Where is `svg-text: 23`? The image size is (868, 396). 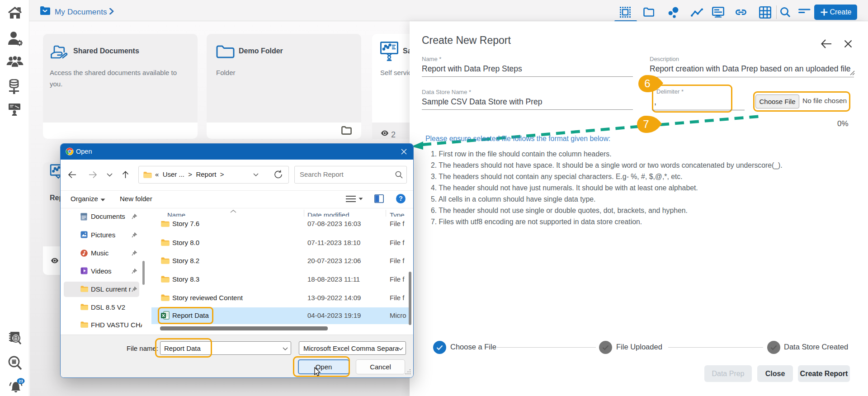 svg-text: 23 is located at coordinates (21, 381).